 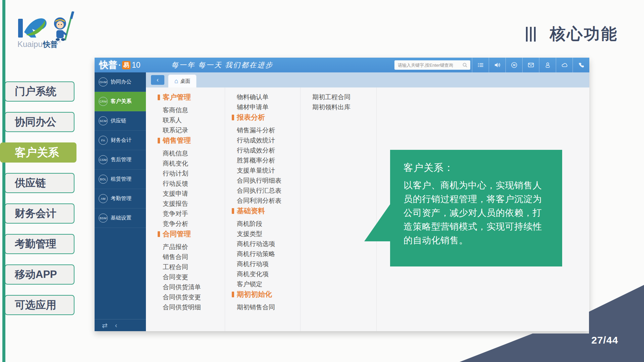 I want to click on menu-entry: 基础资料, so click(x=268, y=211).